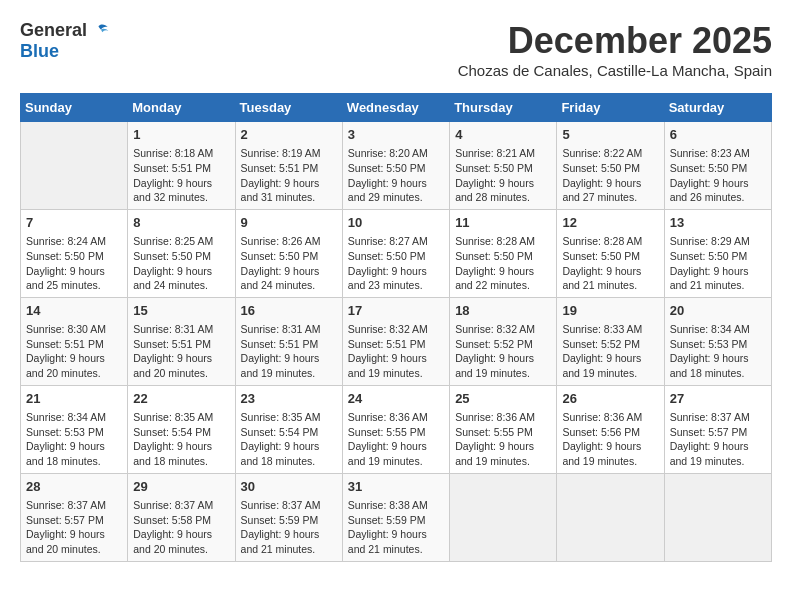 The width and height of the screenshot is (792, 612). What do you see at coordinates (610, 108) in the screenshot?
I see `weekday-header-friday: Friday` at bounding box center [610, 108].